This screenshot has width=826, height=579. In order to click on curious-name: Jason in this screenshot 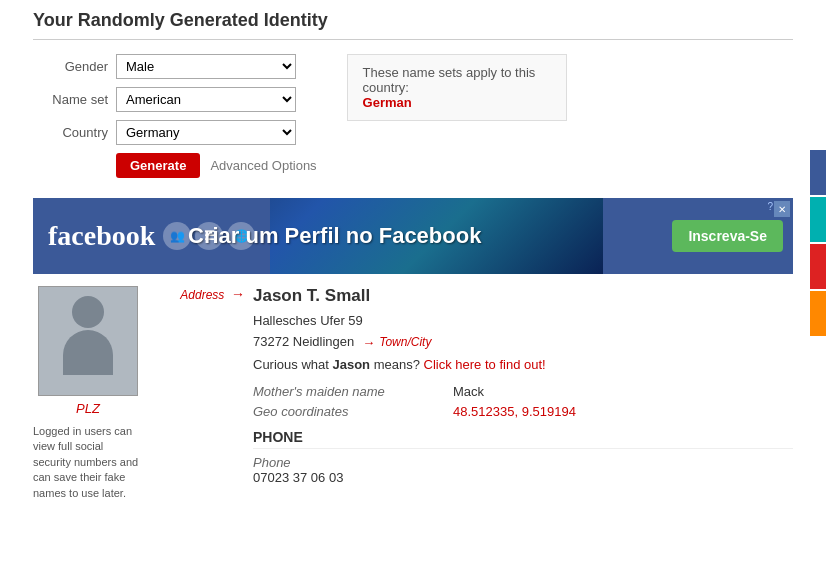, I will do `click(351, 364)`.